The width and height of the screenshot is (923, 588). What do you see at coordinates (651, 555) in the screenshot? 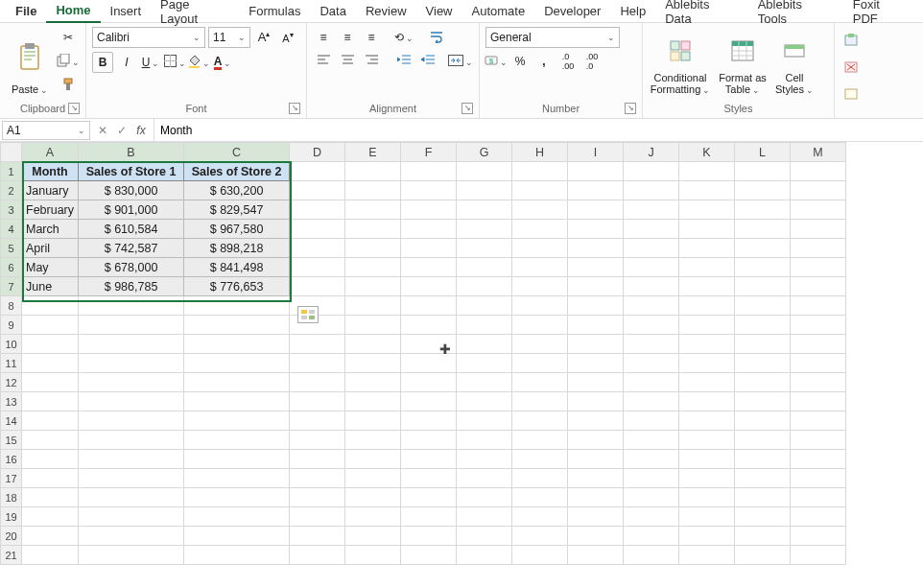
I see `cell-J21` at bounding box center [651, 555].